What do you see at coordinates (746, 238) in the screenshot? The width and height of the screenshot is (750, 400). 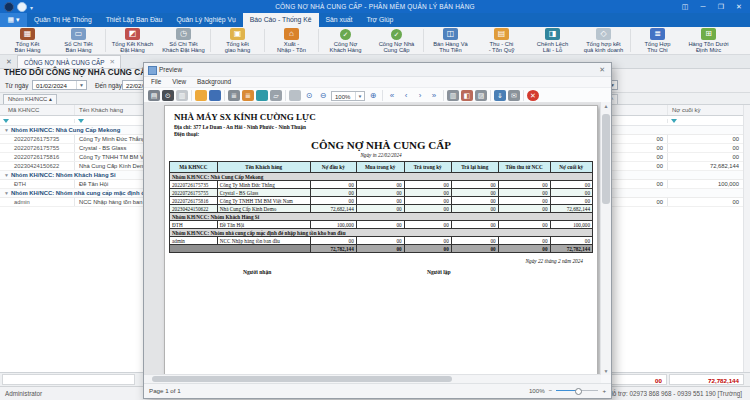 I see `grid-vertical-scrollbar` at bounding box center [746, 238].